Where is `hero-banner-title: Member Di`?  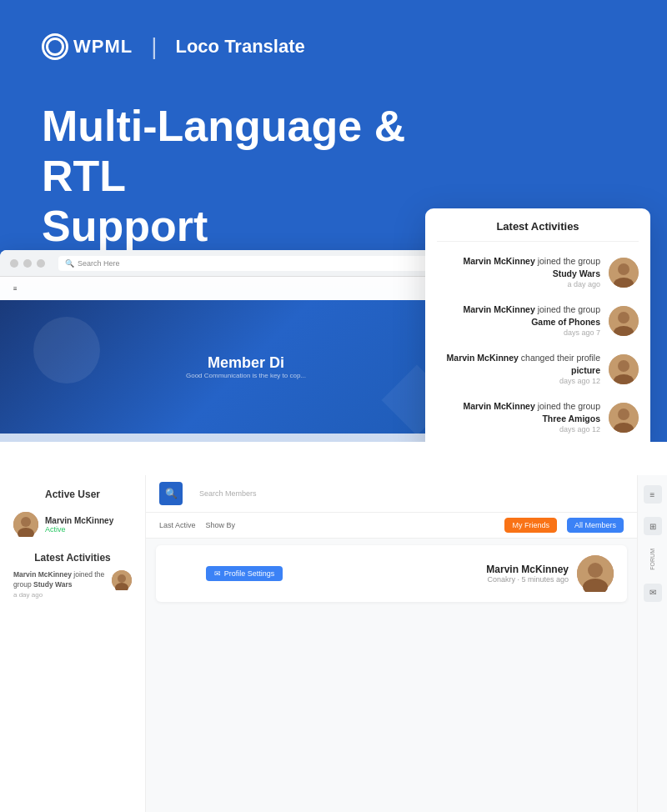 hero-banner-title: Member Di is located at coordinates (246, 363).